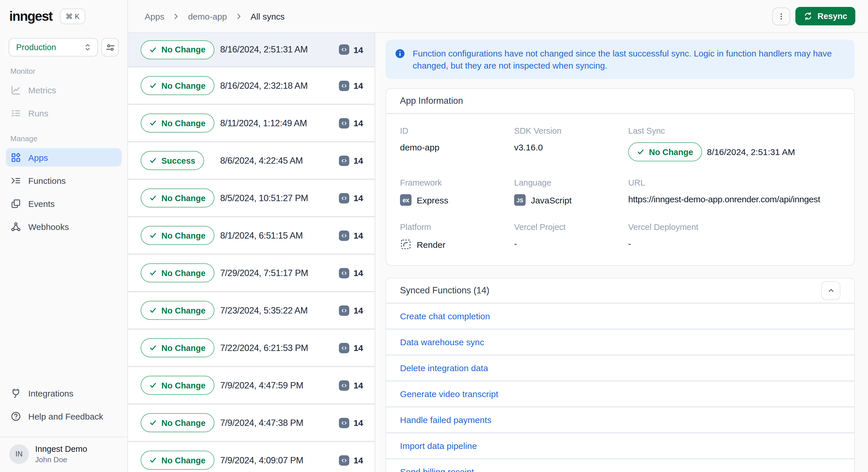 Image resolution: width=868 pixels, height=472 pixels. Describe the element at coordinates (251, 199) in the screenshot. I see `sync-list-item: No Change 8/5/2024, 10:51:27 PM 14` at that location.